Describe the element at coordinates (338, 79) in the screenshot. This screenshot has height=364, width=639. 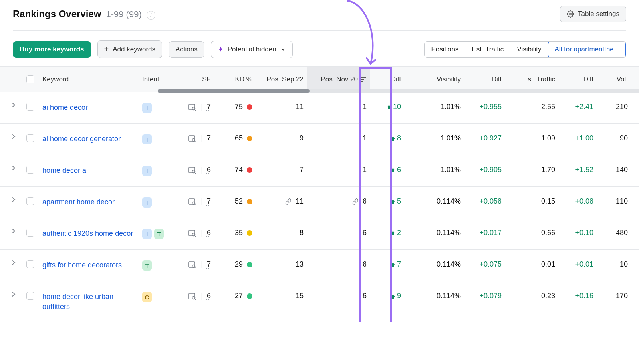
I see `col-pos-curr: Pos. Nov 20` at that location.